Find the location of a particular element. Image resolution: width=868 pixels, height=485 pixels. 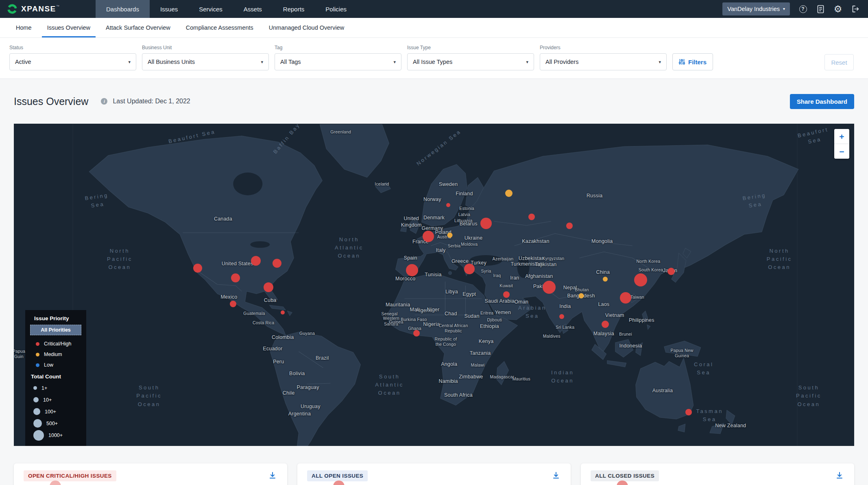

page-header: Issues Overview i Last Updated: Dec 1, 2… is located at coordinates (434, 101).